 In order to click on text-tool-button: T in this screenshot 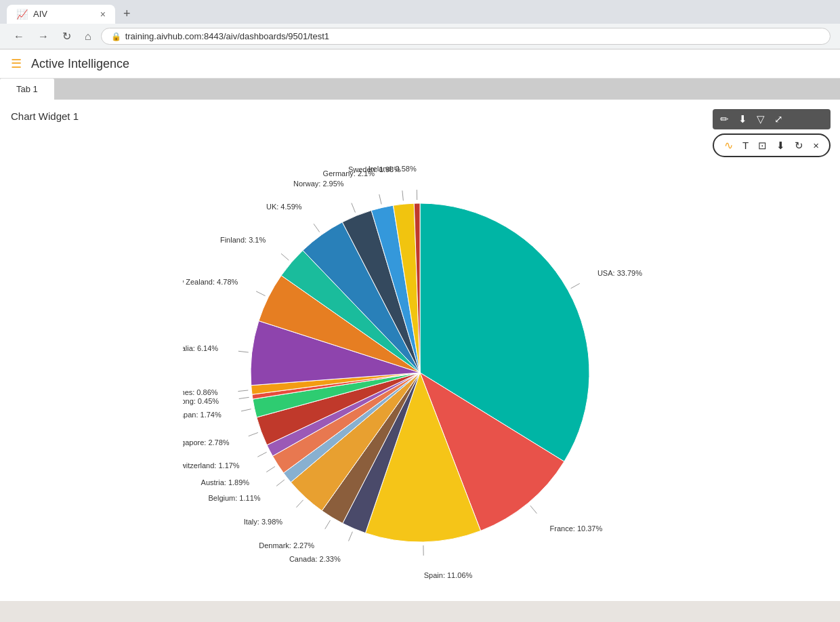, I will do `click(745, 145)`.